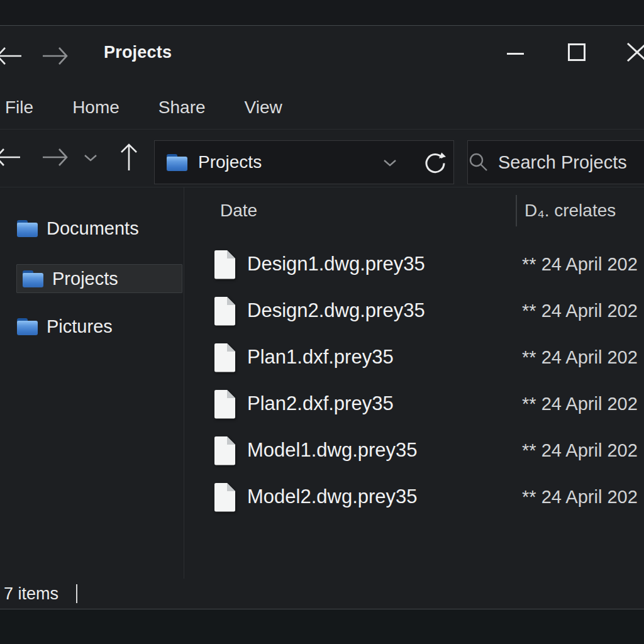 The height and width of the screenshot is (644, 644). I want to click on column-header-name: Date, so click(239, 211).